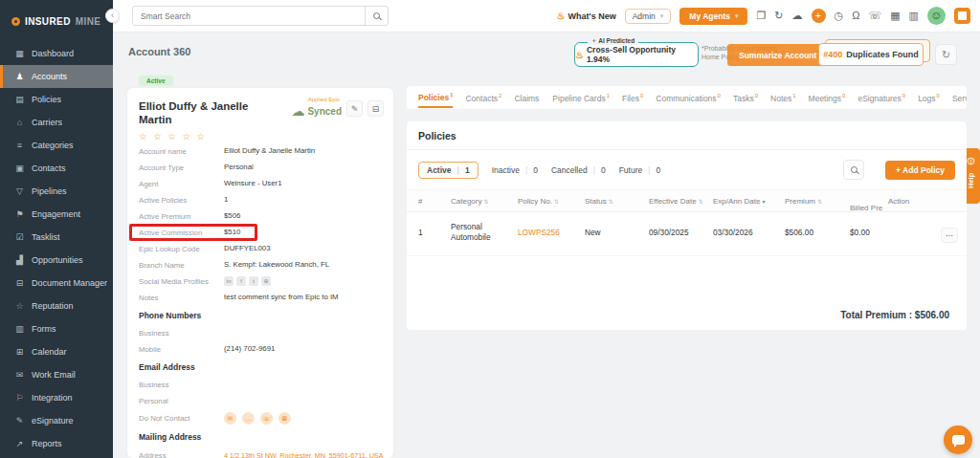 The width and height of the screenshot is (980, 458). Describe the element at coordinates (688, 98) in the screenshot. I see `tab-communications: Communications0` at that location.